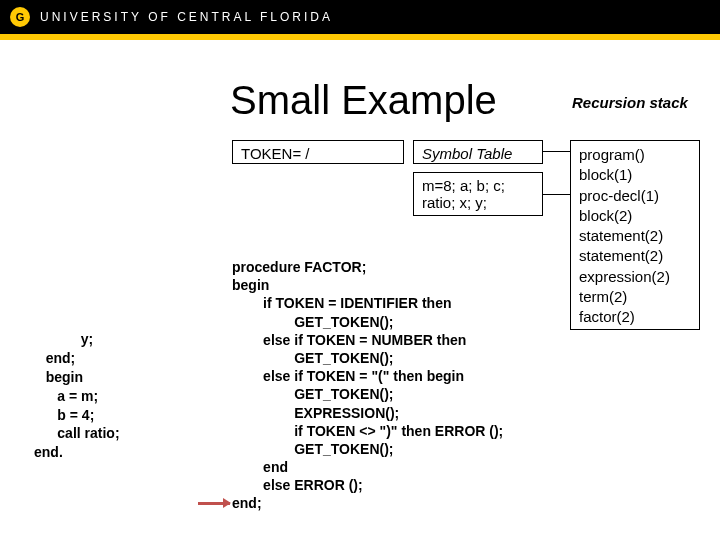 This screenshot has height=540, width=720. Describe the element at coordinates (77, 396) in the screenshot. I see `left-code-block: y; end; begin a = m; b = 4; call ratio; …` at that location.